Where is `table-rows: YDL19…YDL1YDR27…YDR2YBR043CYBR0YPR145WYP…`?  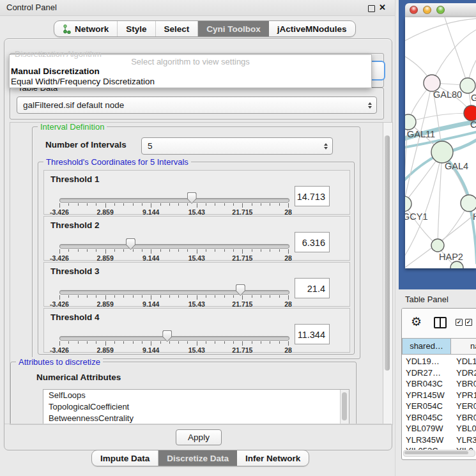 table-rows: YDL19…YDL1YDR27…YDR2YBR043CYBR0YPR145WYP… is located at coordinates (439, 407).